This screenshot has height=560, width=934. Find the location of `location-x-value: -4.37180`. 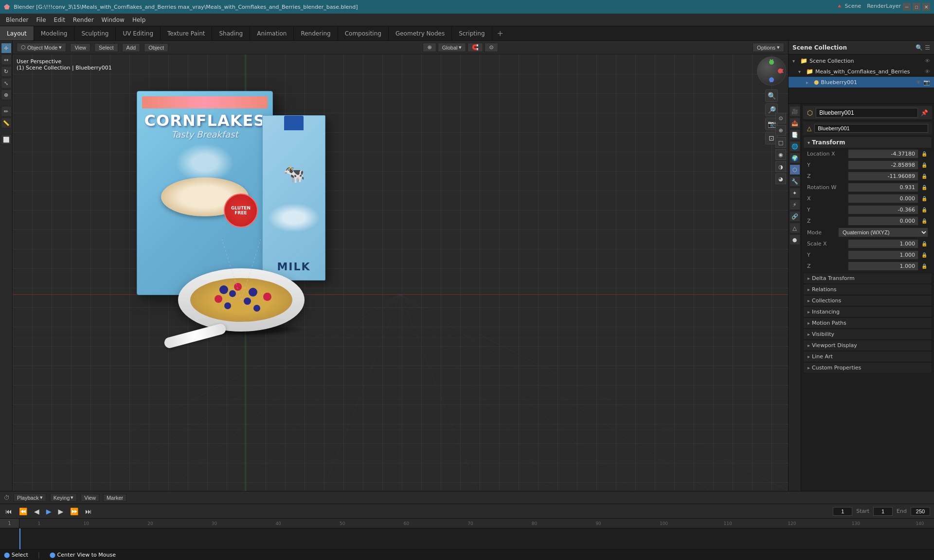

location-x-value: -4.37180 is located at coordinates (883, 154).